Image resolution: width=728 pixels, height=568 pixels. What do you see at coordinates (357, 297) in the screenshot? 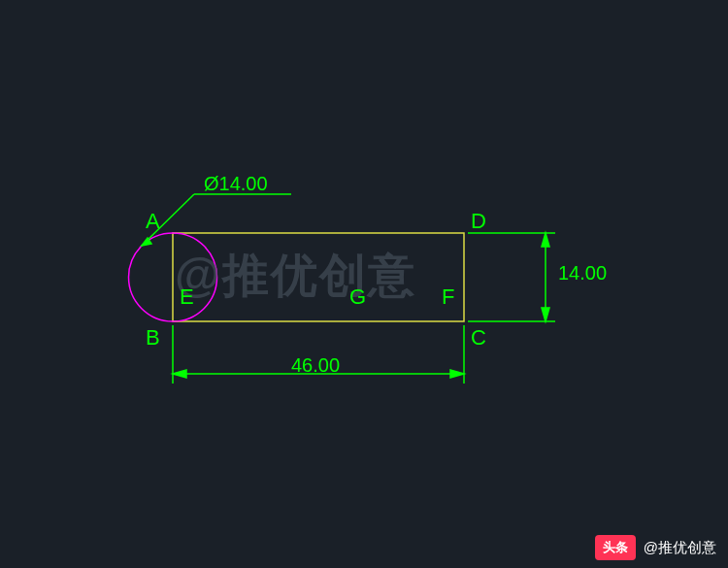
I see `point-label-G: G` at bounding box center [357, 297].